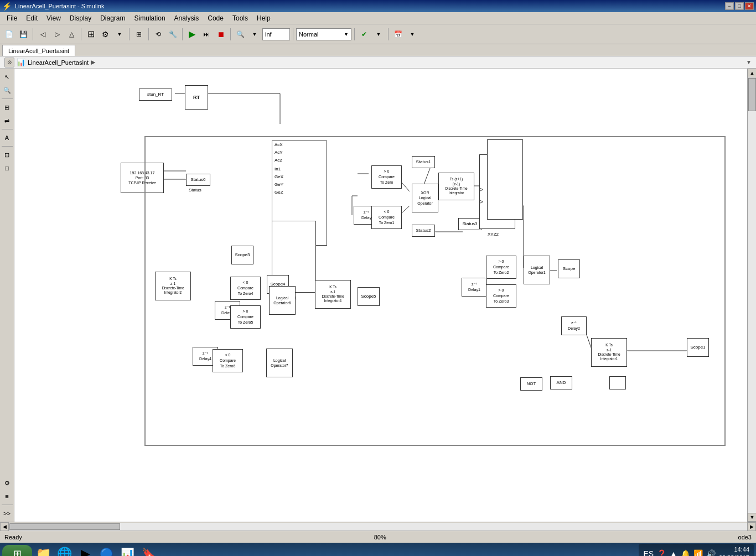 This screenshot has height=556, width=756. I want to click on play-button: ▶, so click(192, 34).